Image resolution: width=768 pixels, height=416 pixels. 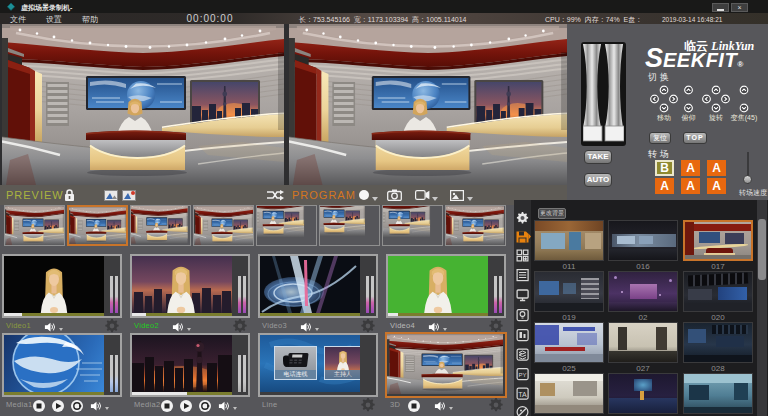 What do you see at coordinates (664, 118) in the screenshot?
I see `svg-text: 移动` at bounding box center [664, 118].